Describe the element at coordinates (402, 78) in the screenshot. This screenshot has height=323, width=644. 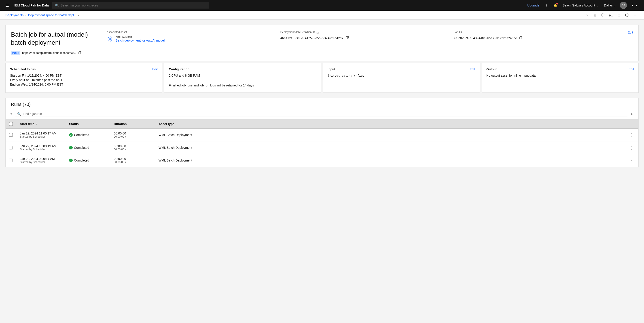
I see `input-card: Input Edit {"input_data":[{"fie...` at that location.